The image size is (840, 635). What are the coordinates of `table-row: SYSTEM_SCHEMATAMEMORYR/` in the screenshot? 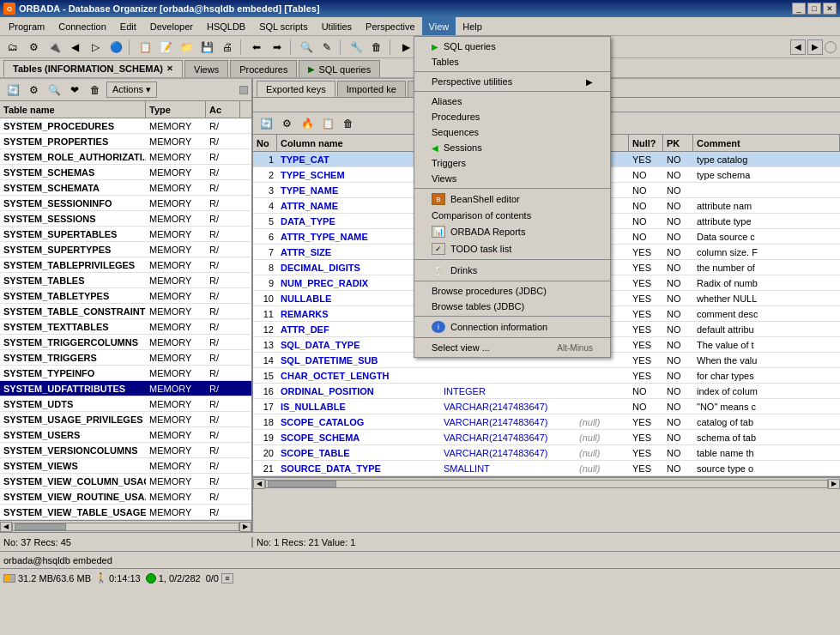 It's located at (125, 188).